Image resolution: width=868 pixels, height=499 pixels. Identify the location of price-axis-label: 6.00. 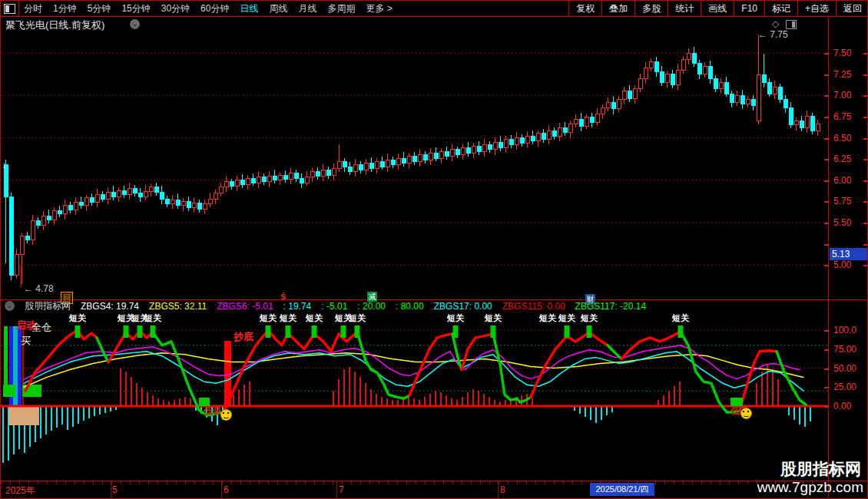
(850, 180).